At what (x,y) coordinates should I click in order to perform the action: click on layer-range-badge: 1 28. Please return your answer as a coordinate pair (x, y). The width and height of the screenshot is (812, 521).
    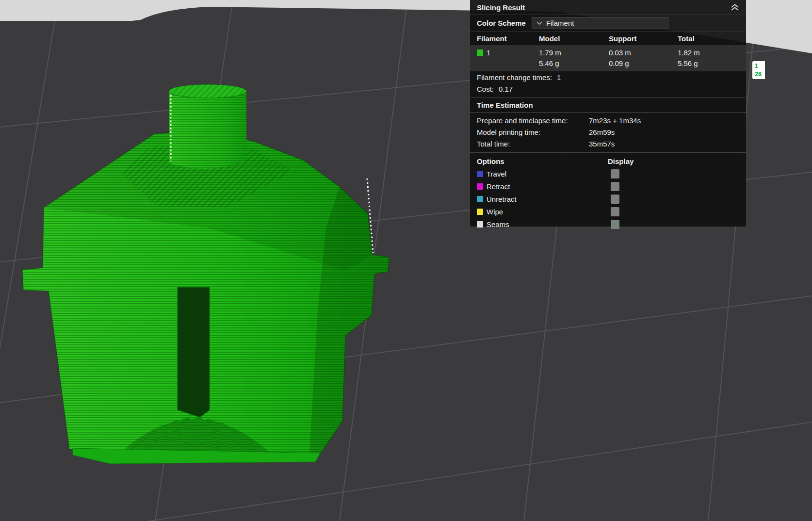
    Looking at the image, I should click on (759, 70).